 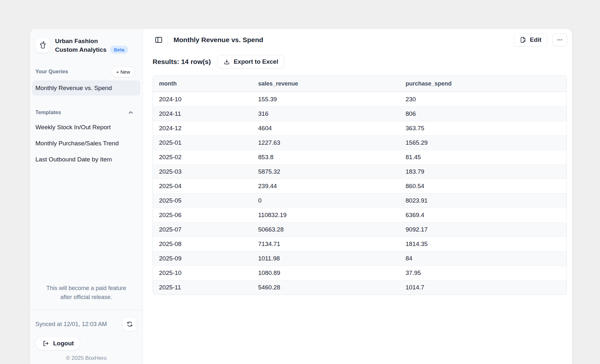 I want to click on workspace-name: Urban Fashion Custom Analytics Beta, so click(x=91, y=45).